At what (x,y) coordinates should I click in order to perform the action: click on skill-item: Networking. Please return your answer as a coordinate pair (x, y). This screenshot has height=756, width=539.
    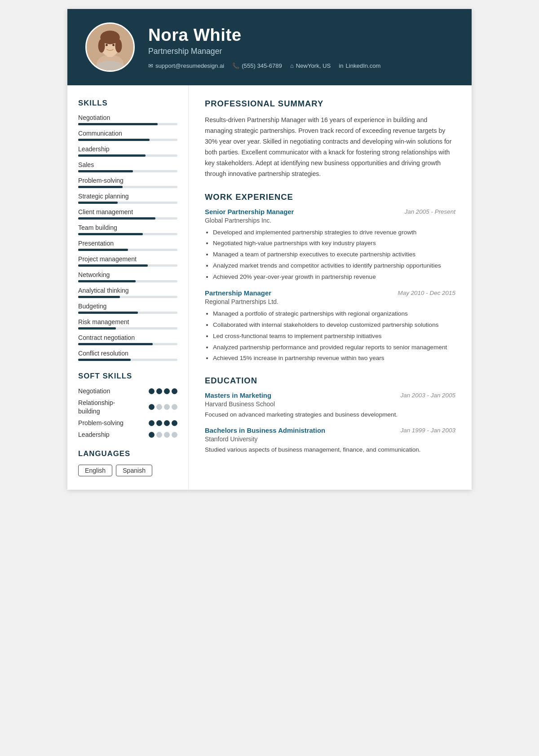
    Looking at the image, I should click on (128, 277).